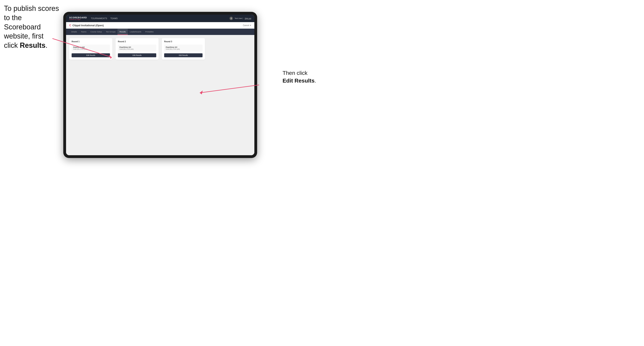  What do you see at coordinates (184, 48) in the screenshot?
I see `round-3-course-card: Peachtree GC Gold (M) (7010 yds)` at bounding box center [184, 48].